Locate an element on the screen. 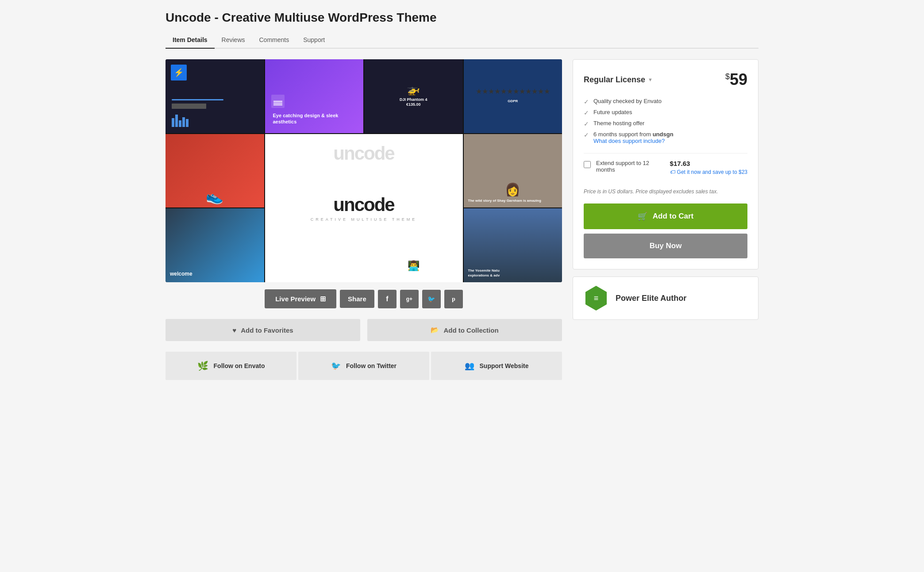  feature-quality-label: Quality checked by Envato is located at coordinates (628, 101).